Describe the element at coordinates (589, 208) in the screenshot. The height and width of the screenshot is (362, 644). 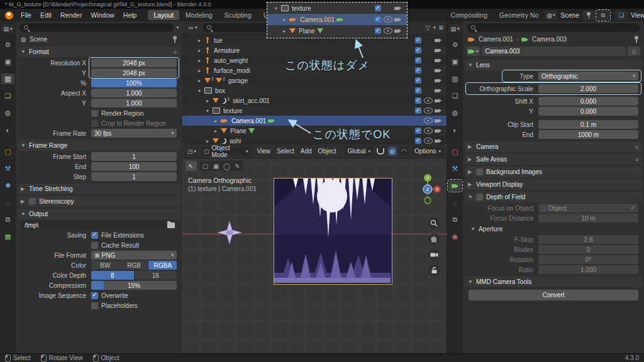
I see `focus-object-field: ▢Object✐` at that location.